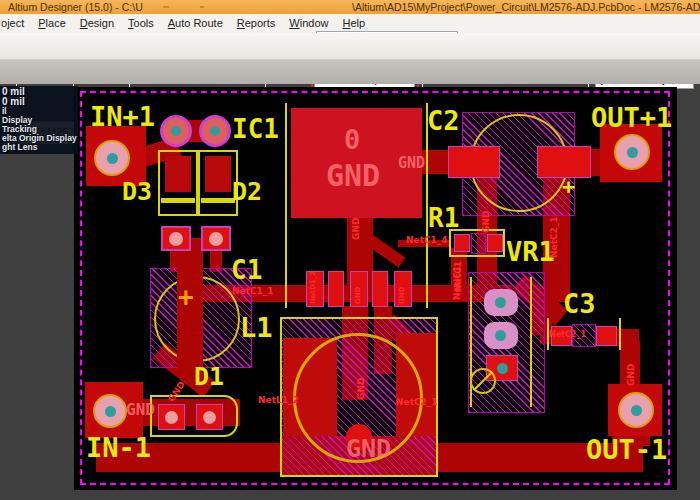 The image size is (700, 500). What do you see at coordinates (76, 7) in the screenshot?
I see `title-left: Altium Designer (15.0) - C:\U` at bounding box center [76, 7].